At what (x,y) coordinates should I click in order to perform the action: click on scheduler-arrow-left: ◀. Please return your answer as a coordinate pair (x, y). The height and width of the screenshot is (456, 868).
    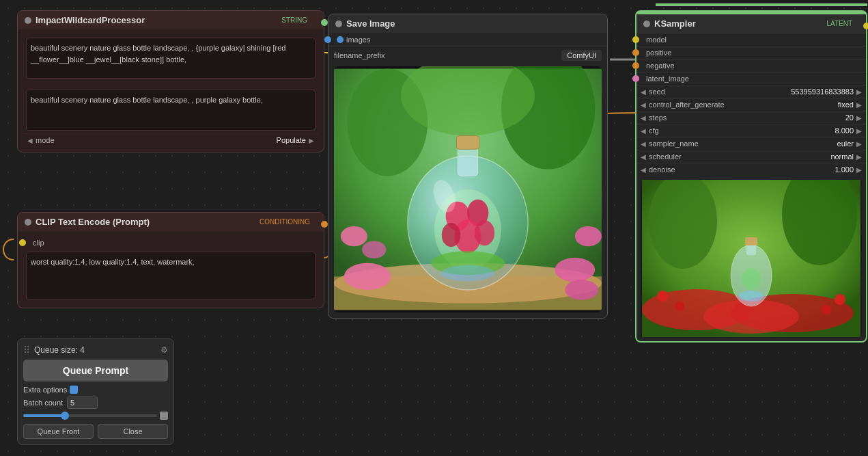
    Looking at the image, I should click on (643, 157).